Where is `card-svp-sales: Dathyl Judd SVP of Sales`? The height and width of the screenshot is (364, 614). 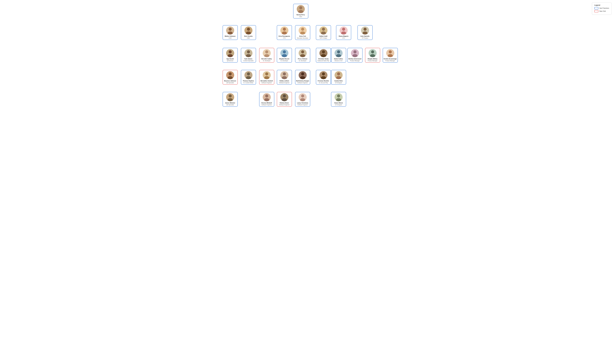
card-svp-sales: Dathyl Judd SVP of Sales is located at coordinates (324, 33).